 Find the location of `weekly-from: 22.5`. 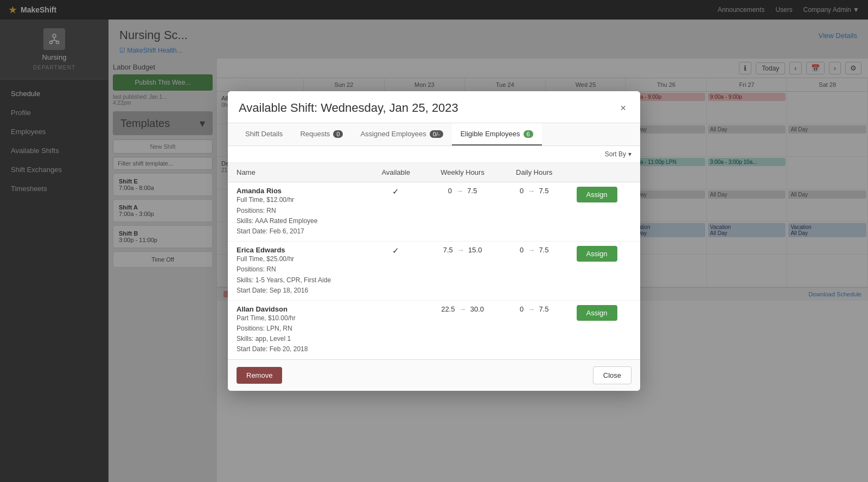

weekly-from: 22.5 is located at coordinates (448, 309).